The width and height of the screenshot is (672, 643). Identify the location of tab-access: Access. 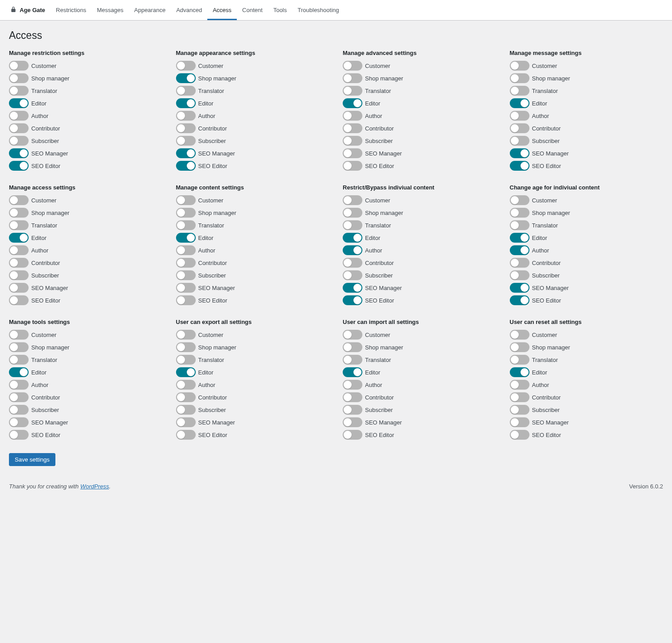
(222, 10).